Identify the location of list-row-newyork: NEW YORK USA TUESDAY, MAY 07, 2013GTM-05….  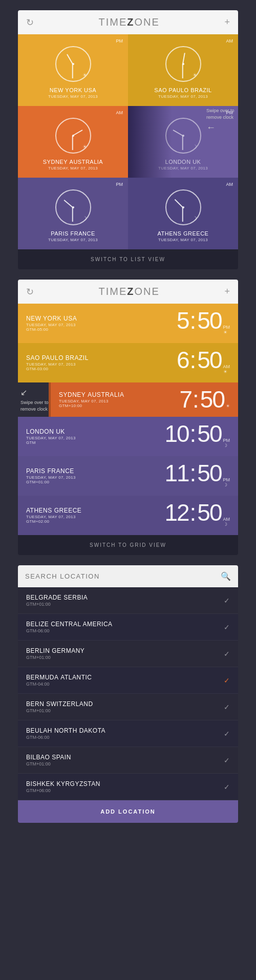
(128, 324).